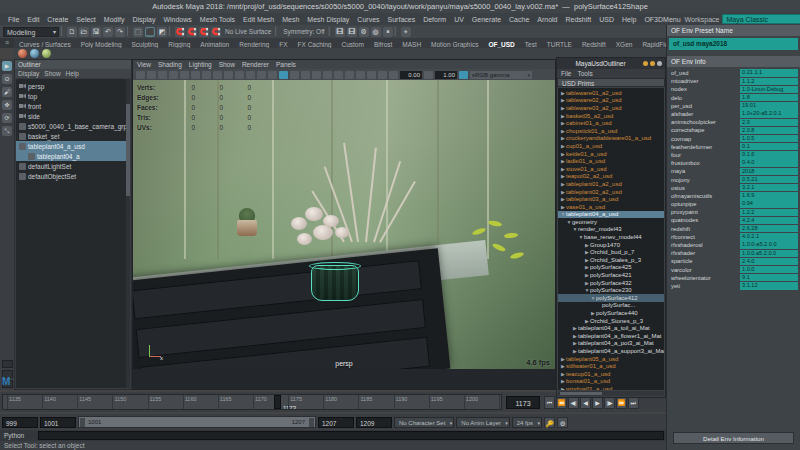  What do you see at coordinates (611, 222) in the screenshot?
I see `usd-prim-row: ▼geometry` at bounding box center [611, 222].